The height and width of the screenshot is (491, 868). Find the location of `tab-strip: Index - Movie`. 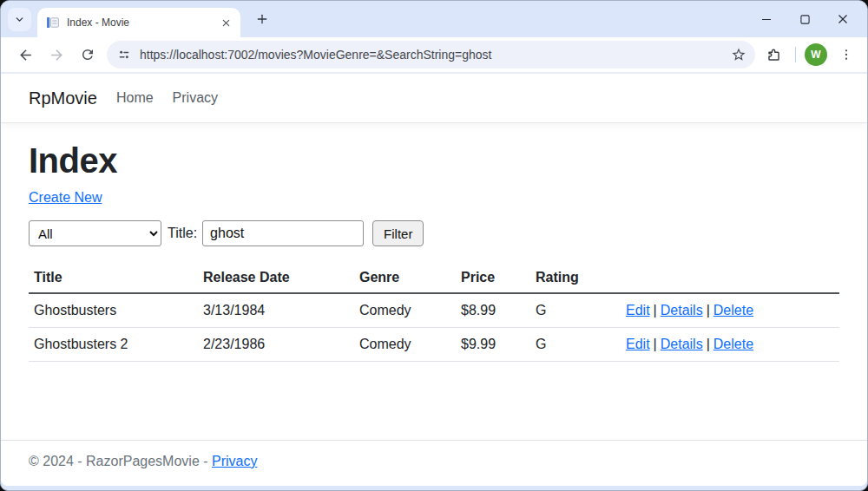

tab-strip: Index - Movie is located at coordinates (434, 19).